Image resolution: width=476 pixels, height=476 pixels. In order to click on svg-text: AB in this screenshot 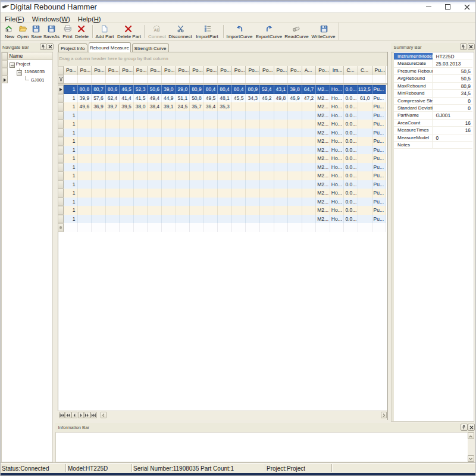, I will do `click(156, 30)`.